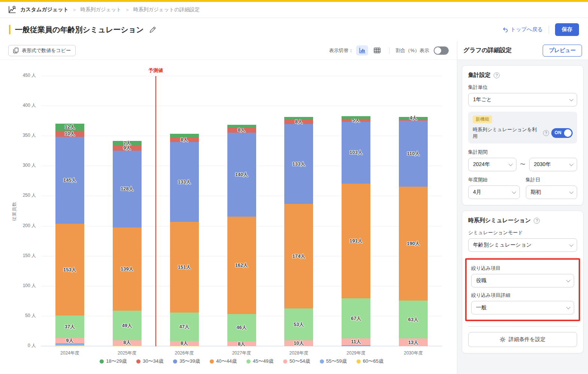  I want to click on period-to-select: 2030年, so click(554, 165).